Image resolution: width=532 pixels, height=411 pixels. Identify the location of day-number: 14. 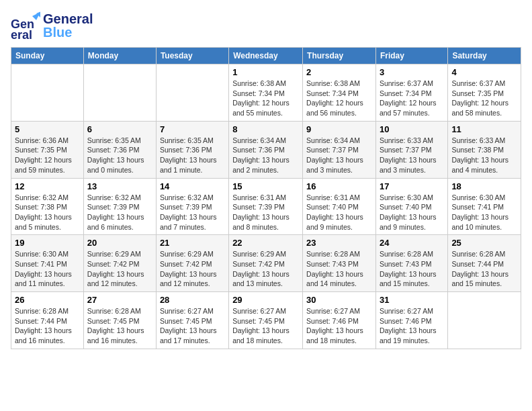
(192, 187).